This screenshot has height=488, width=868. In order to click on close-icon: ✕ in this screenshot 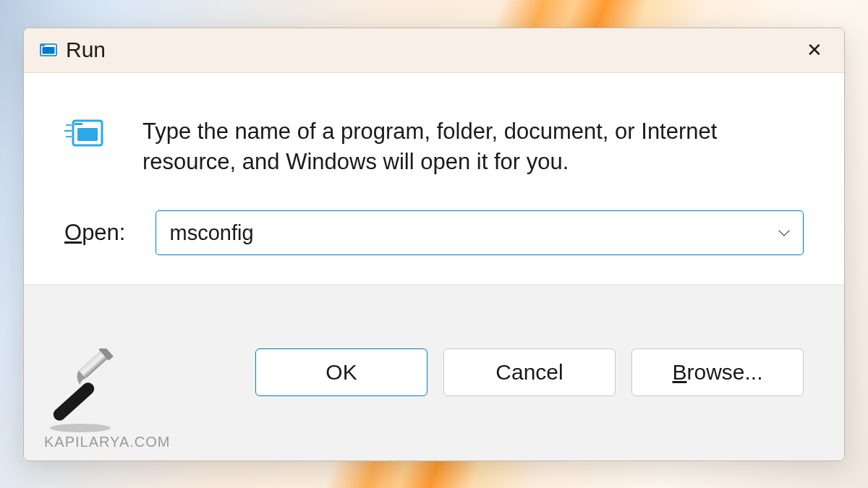, I will do `click(814, 50)`.